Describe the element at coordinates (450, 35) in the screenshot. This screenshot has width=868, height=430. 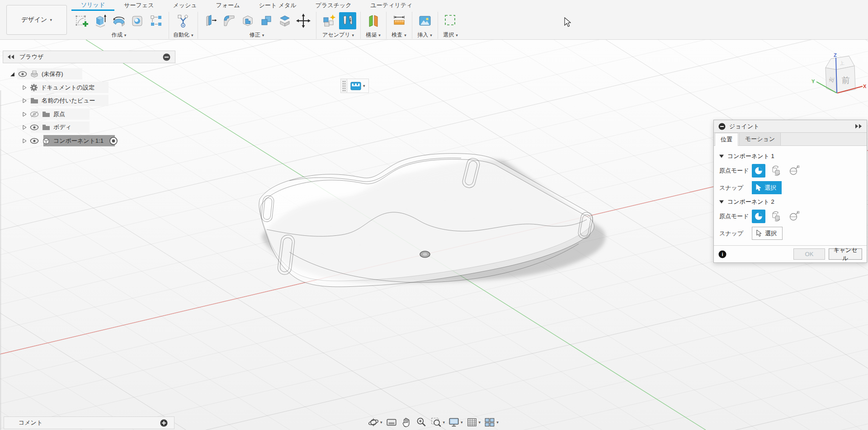
I see `group-label-select: 選択▾` at that location.